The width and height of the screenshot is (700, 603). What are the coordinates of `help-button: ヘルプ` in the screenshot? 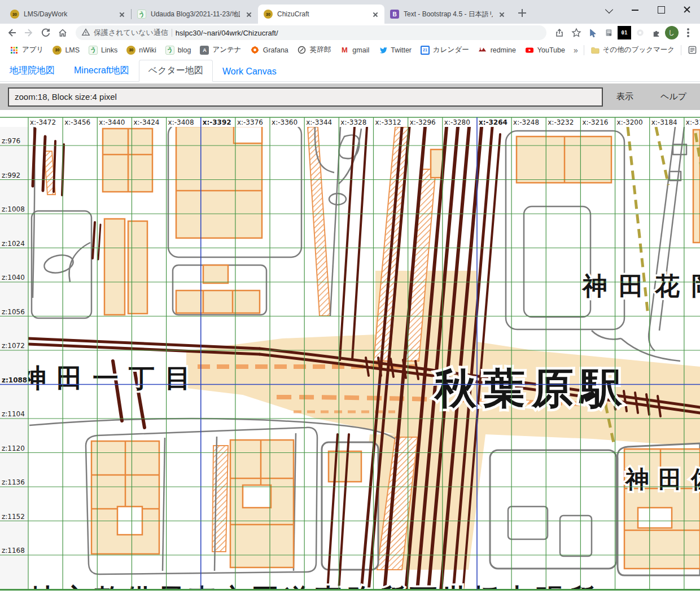 It's located at (673, 97).